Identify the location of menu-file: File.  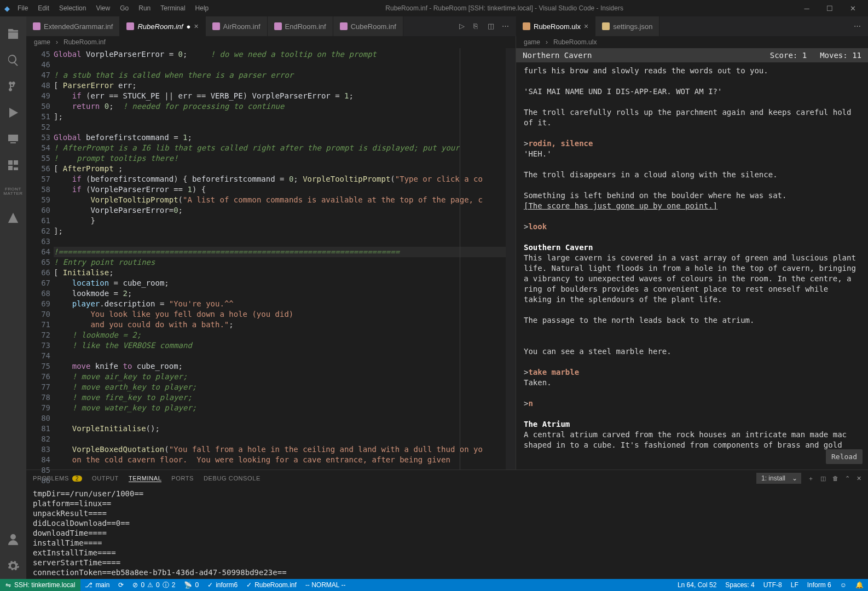
(23, 8).